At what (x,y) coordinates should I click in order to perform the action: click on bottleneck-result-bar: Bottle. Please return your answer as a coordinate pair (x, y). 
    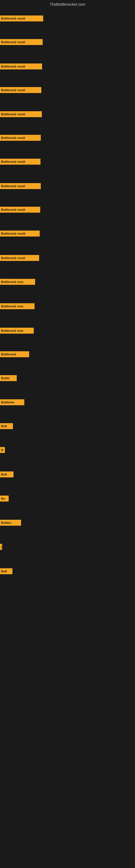
    Looking at the image, I should click on (8, 378).